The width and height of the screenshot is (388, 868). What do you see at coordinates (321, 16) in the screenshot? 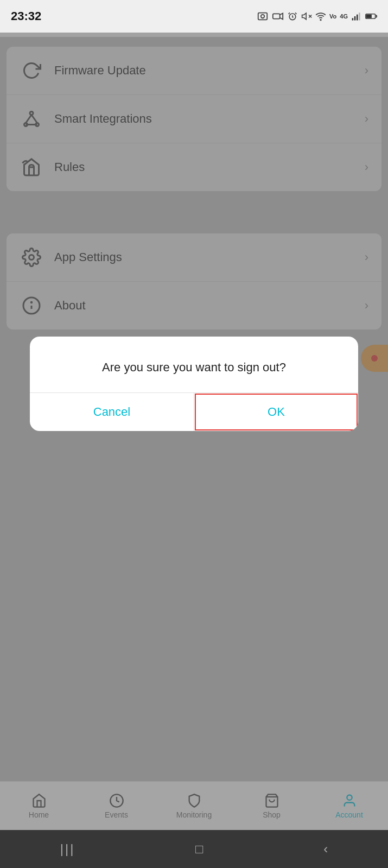
I see `wifi-icon` at bounding box center [321, 16].